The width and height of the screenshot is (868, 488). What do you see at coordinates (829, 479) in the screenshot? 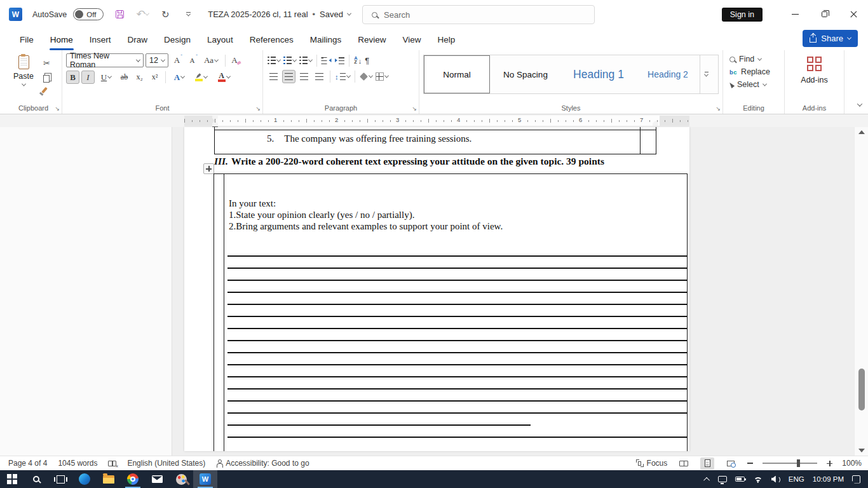
I see `clock: 10:09 PM` at bounding box center [829, 479].